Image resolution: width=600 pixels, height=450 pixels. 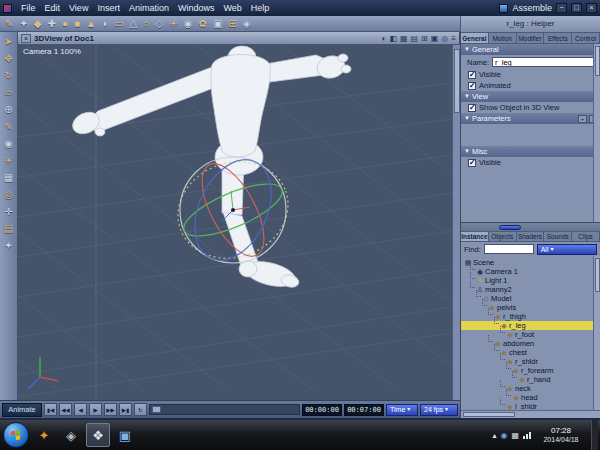 What do you see at coordinates (9, 246) in the screenshot?
I see `star-tool-icon: ✦` at bounding box center [9, 246].